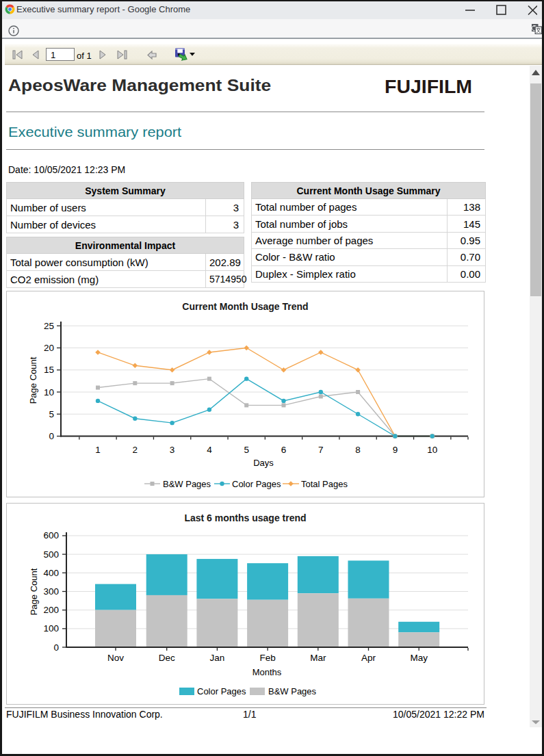 This screenshot has width=544, height=756. I want to click on svg-text: 8, so click(358, 450).